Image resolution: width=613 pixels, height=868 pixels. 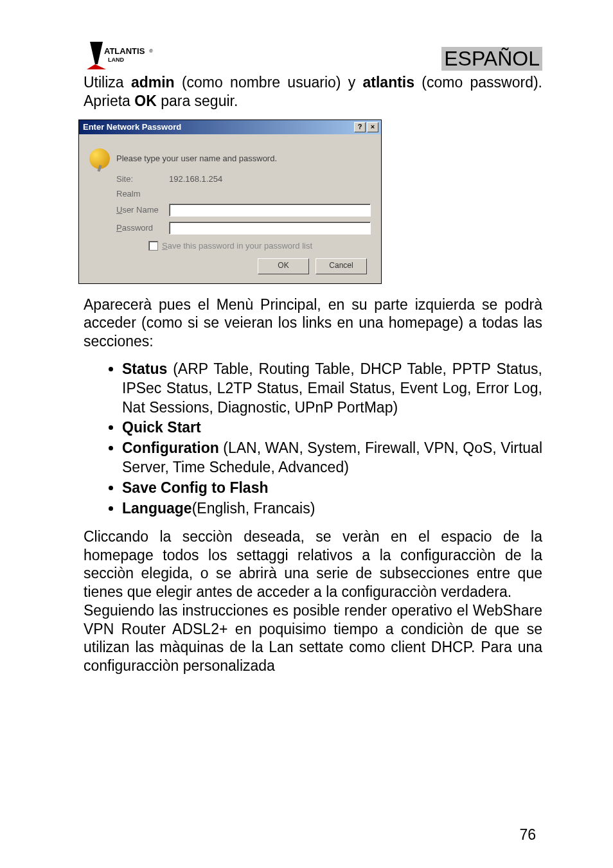 What do you see at coordinates (341, 266) in the screenshot?
I see `cancel-button: Cancel` at bounding box center [341, 266].